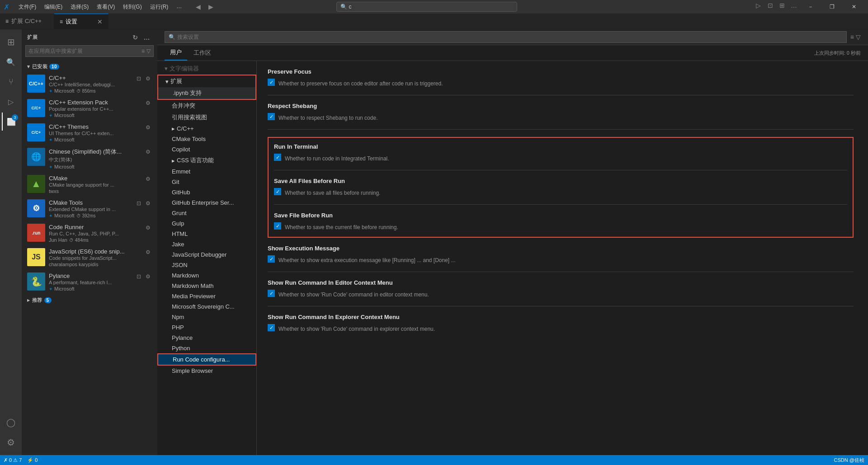  I want to click on menu-run: 运行(R), so click(159, 7).